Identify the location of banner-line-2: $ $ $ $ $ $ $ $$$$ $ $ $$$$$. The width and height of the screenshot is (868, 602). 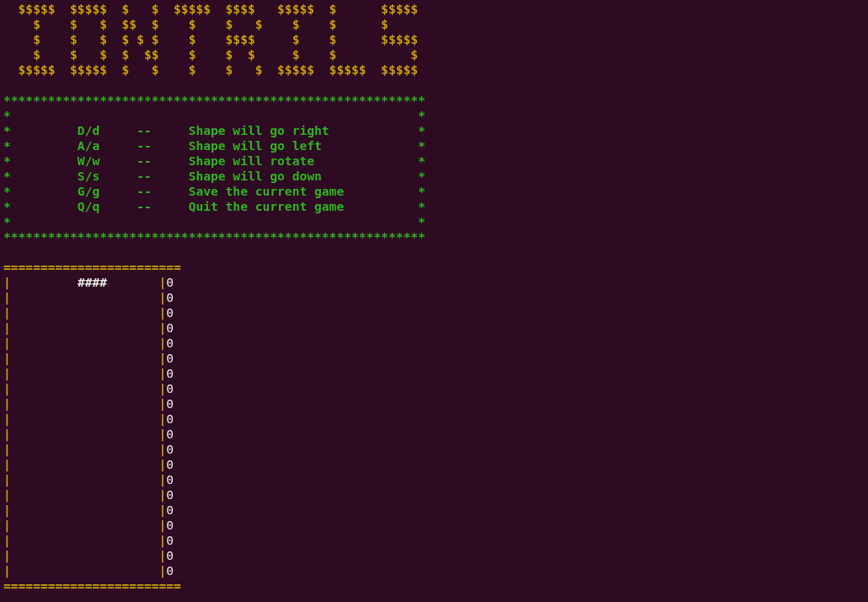
(211, 39).